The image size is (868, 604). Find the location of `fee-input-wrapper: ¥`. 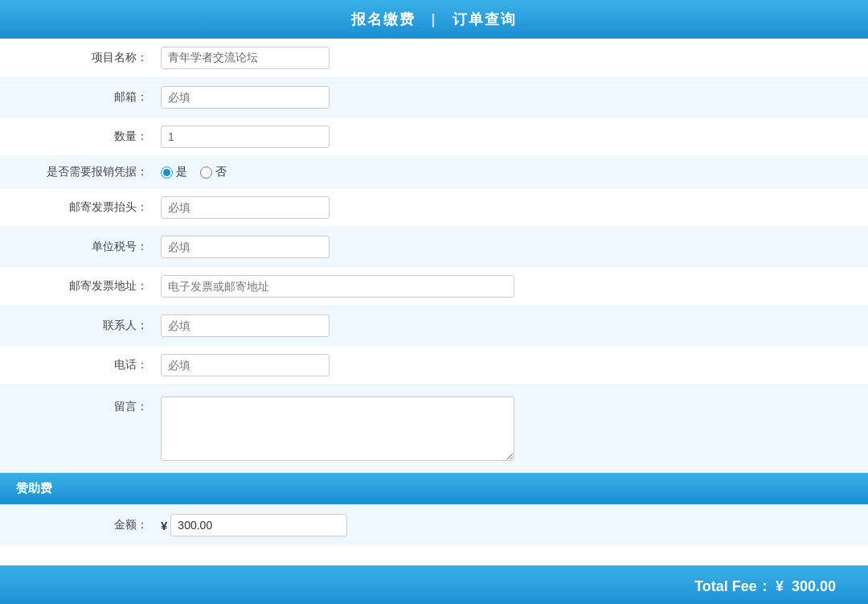

fee-input-wrapper: ¥ is located at coordinates (254, 525).